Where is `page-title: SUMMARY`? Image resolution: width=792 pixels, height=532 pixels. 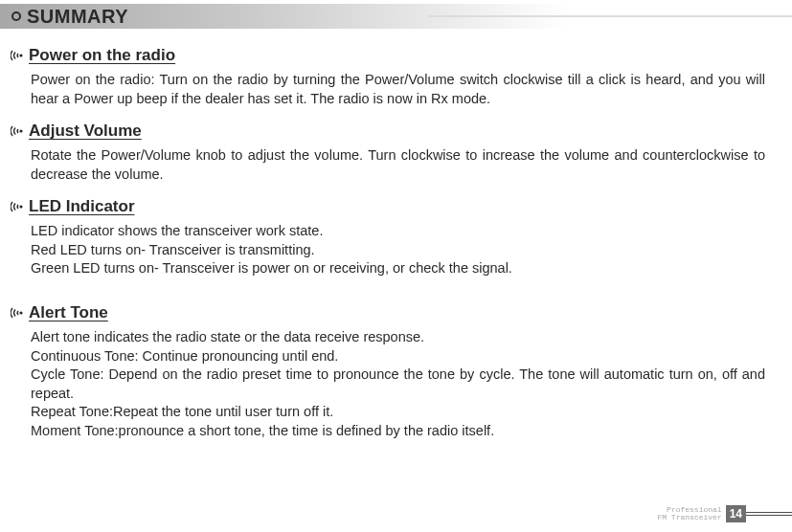 page-title: SUMMARY is located at coordinates (78, 17).